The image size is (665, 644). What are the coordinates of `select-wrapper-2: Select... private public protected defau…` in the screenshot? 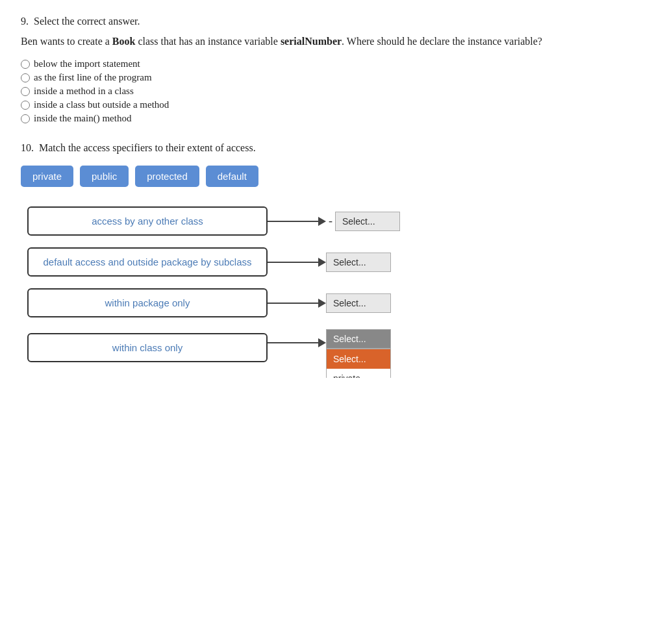 It's located at (358, 262).